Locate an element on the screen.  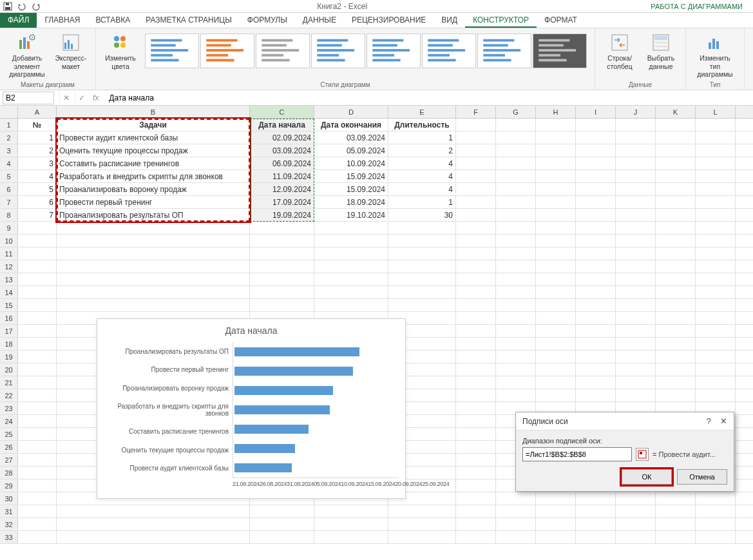
colors-label: Изменить цвета is located at coordinates (120, 62).